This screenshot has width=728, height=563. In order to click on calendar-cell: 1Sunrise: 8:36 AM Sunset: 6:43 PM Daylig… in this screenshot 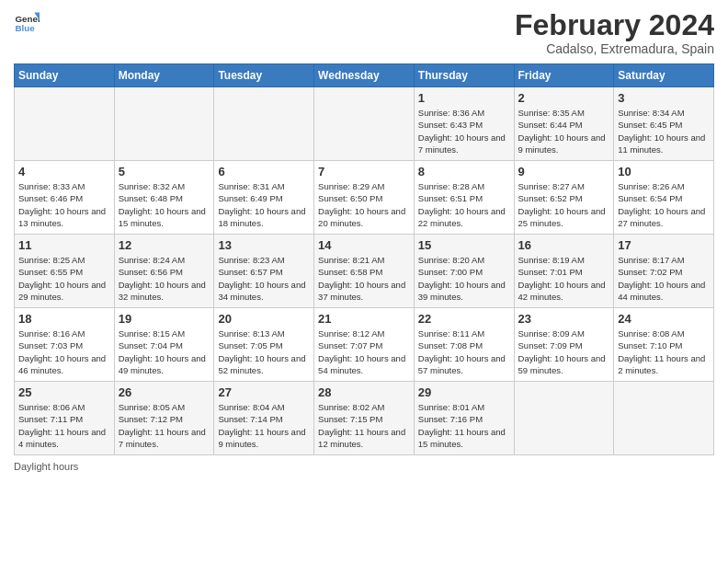, I will do `click(463, 124)`.